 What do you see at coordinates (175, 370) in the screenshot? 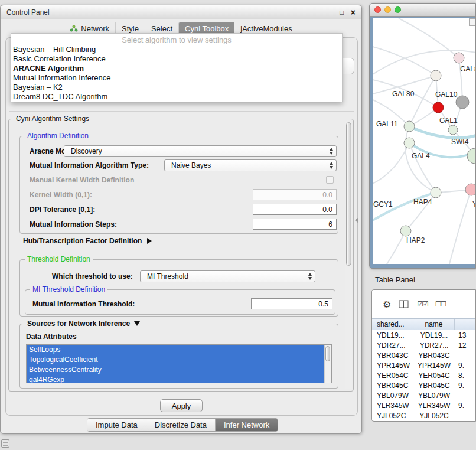
I see `list-item: BetweennessCentrality` at bounding box center [175, 370].